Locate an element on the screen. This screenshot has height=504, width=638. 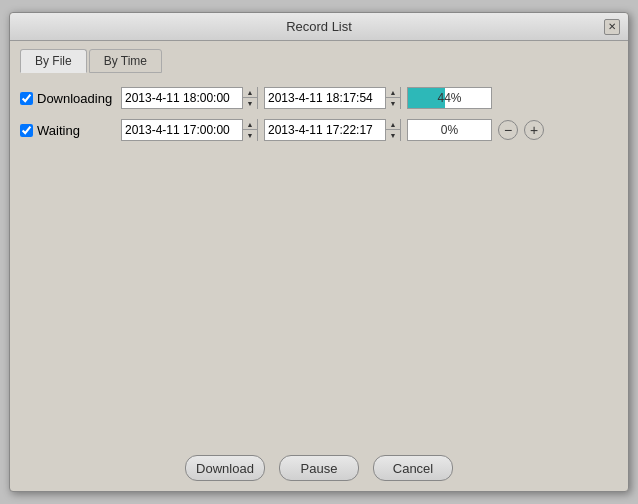
waiting-end-input: ▲ ▼ is located at coordinates (332, 130).